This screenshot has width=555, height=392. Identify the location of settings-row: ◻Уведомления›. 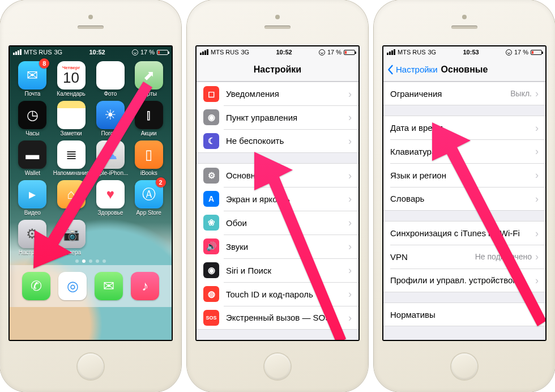
(278, 93).